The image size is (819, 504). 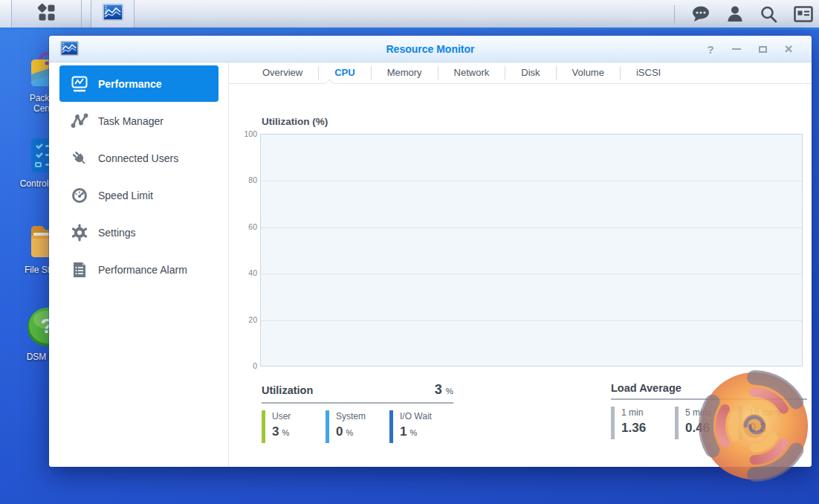 I want to click on tab-memory: Memory, so click(x=404, y=73).